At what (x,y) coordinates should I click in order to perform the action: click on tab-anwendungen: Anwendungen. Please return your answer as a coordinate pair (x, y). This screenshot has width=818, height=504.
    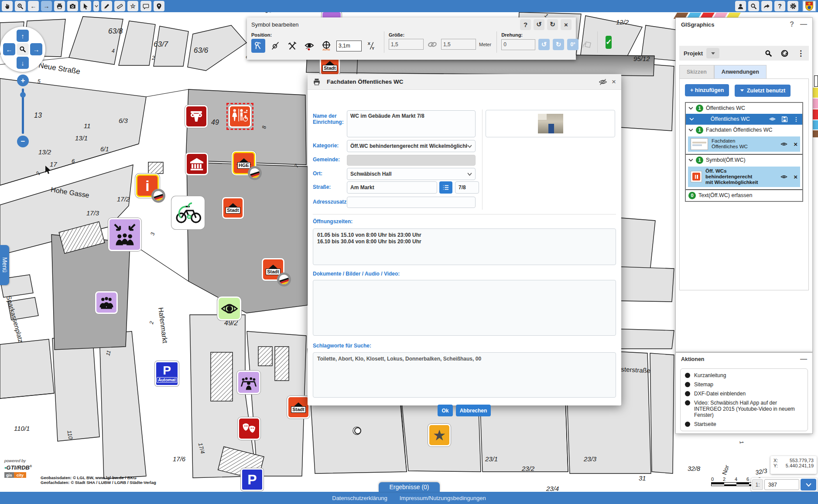
    Looking at the image, I should click on (740, 72).